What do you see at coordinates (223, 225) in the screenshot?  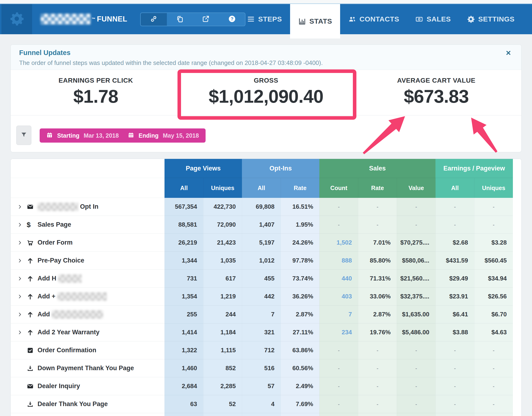 I see `value-cell: 72,090` at bounding box center [223, 225].